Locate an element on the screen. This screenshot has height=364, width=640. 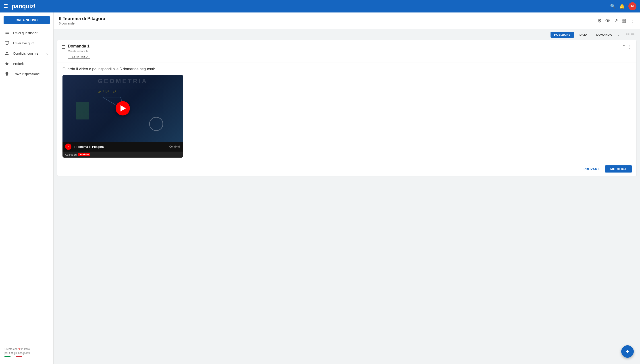
question-header-left: ☰ Domanda 1 Creata un'ora fa TESTO FISSO is located at coordinates (342, 51).